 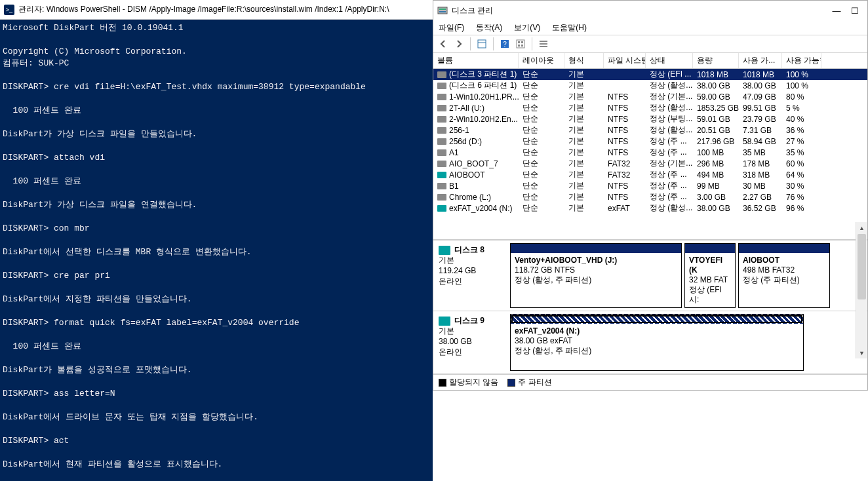 I want to click on minimize-button: —, so click(x=837, y=10).